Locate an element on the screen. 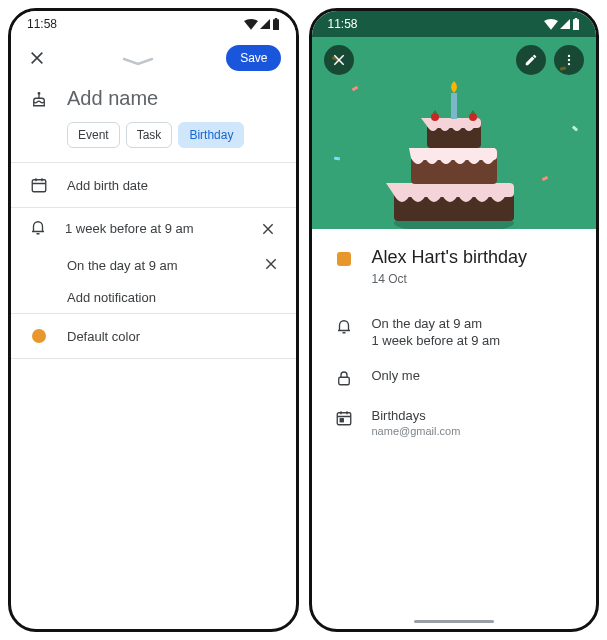 The height and width of the screenshot is (640, 607). save-button: Save is located at coordinates (254, 58).